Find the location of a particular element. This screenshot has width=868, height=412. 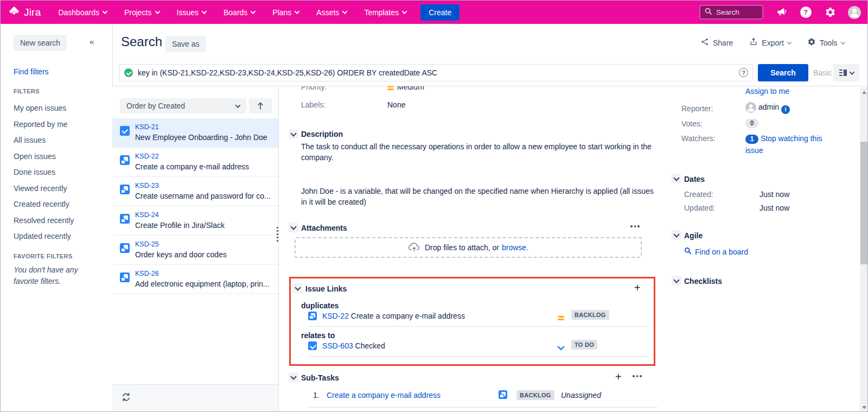

menu-projects: Projects is located at coordinates (142, 12).